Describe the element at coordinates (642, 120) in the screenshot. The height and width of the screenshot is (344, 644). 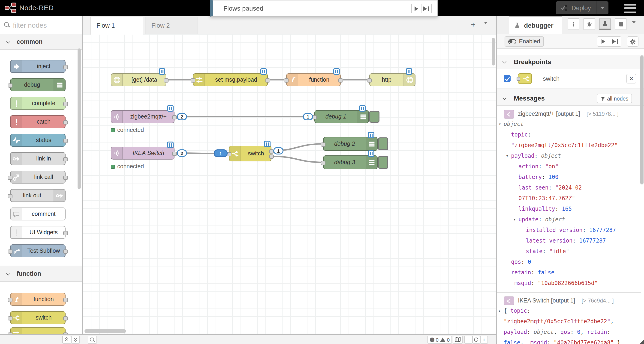
I see `sidebar-scrollbar` at that location.